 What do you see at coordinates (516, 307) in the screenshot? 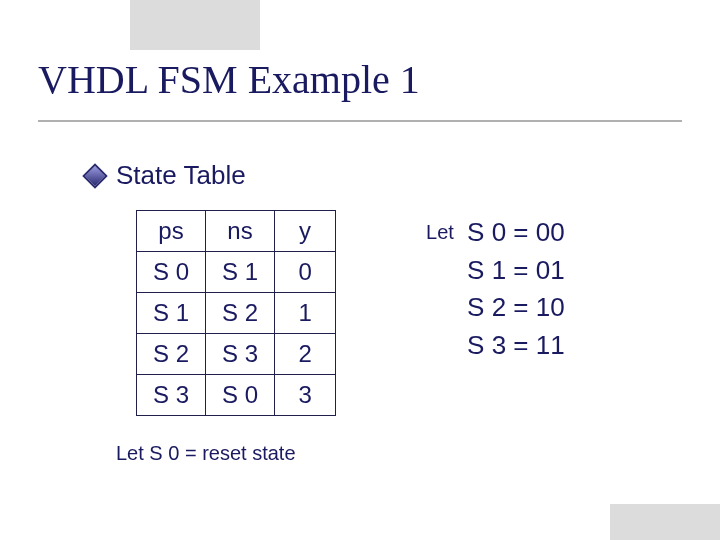
I see `encoding-line: S 2 = 10` at bounding box center [516, 307].